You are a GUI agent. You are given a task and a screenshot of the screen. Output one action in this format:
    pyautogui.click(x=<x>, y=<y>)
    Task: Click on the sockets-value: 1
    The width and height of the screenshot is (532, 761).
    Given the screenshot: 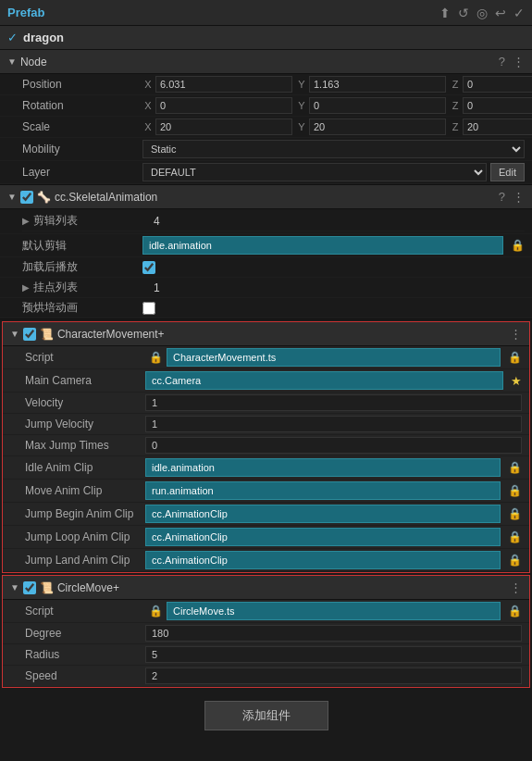 What is the action you would take?
    pyautogui.click(x=157, y=288)
    